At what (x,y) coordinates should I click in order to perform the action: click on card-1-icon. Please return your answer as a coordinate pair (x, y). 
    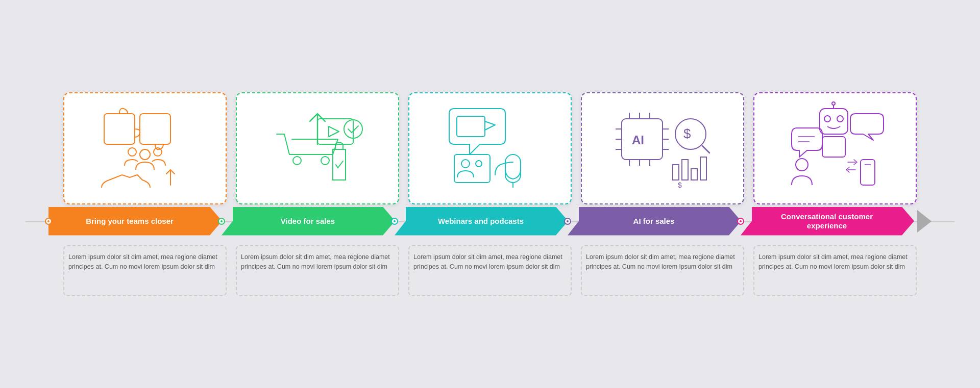
    Looking at the image, I should click on (145, 148).